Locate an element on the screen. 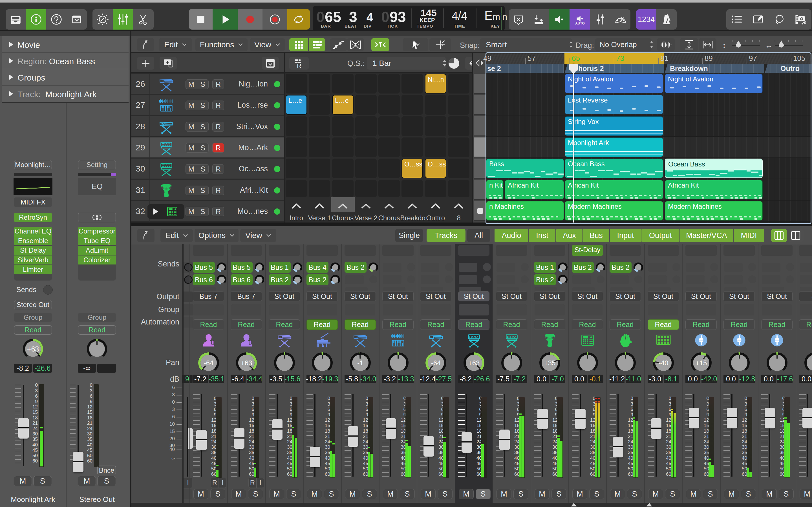 The width and height of the screenshot is (812, 507). svg-text: +15 is located at coordinates (701, 363).